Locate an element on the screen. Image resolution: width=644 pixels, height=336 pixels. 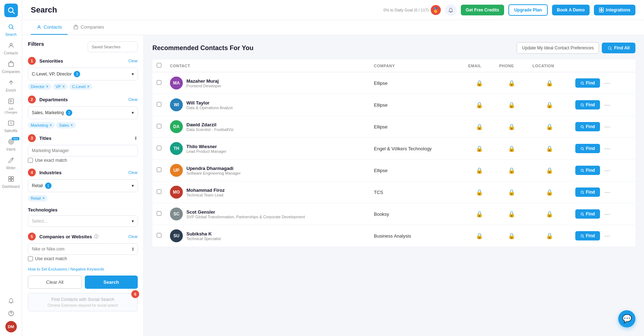
sidebar-item-intent: New Intent is located at coordinates (11, 145).